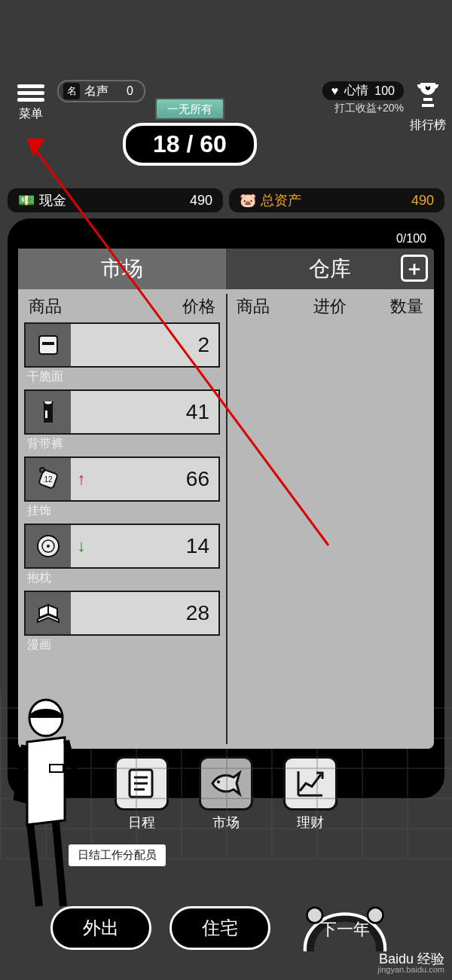 This screenshot has height=980, width=452. What do you see at coordinates (155, 412) in the screenshot?
I see `item-price: 41` at bounding box center [155, 412].